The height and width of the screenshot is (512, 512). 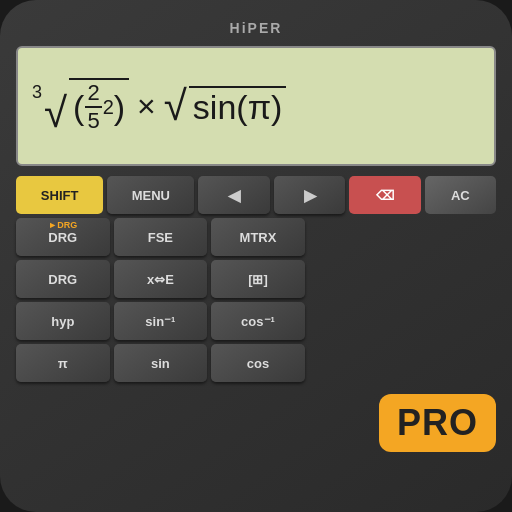 I want to click on pro-area-spacer3, so click(x=402, y=321).